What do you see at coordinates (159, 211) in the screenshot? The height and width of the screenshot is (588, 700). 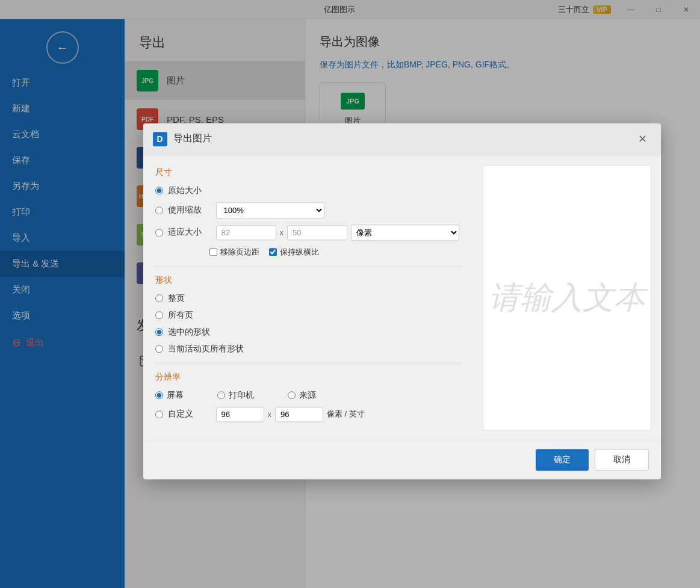 I see `size-scale-radio` at bounding box center [159, 211].